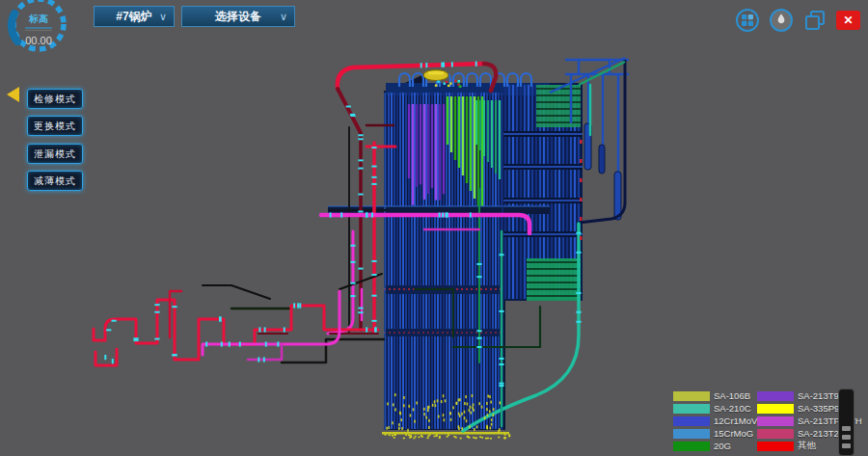 The width and height of the screenshot is (868, 456). What do you see at coordinates (747, 20) in the screenshot?
I see `grid-menu-icon` at bounding box center [747, 20].